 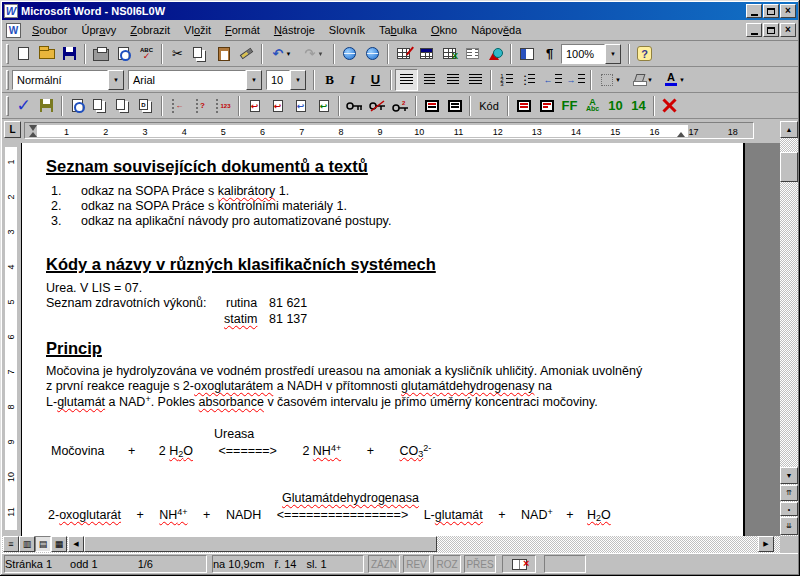 I want to click on hanging-indent-marker, so click(x=33, y=134).